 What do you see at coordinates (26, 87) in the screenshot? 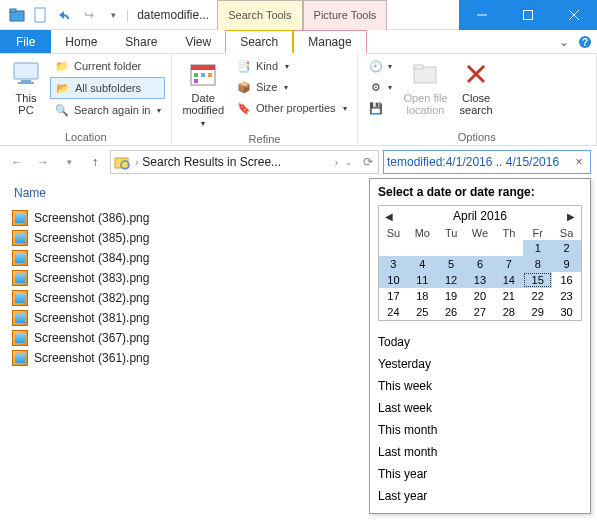
I see `this-pc-button: This PC` at bounding box center [26, 87].